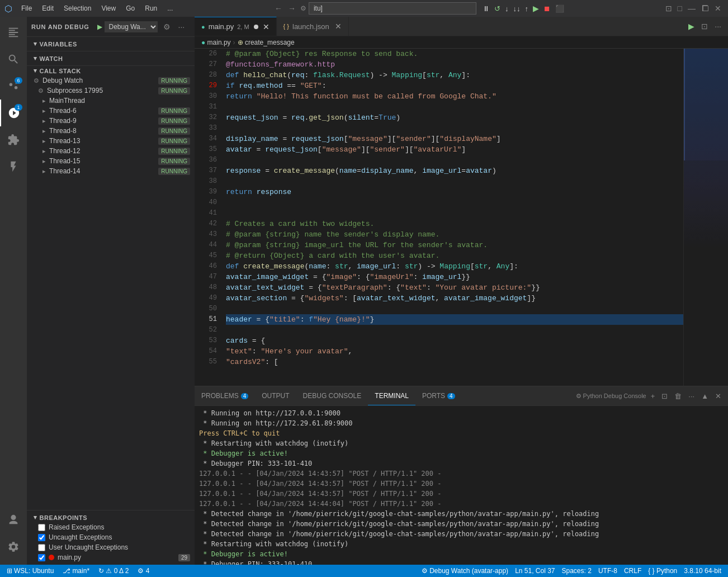 Image resolution: width=728 pixels, height=577 pixels. What do you see at coordinates (208, 299) in the screenshot?
I see `line-number: 49` at bounding box center [208, 299].